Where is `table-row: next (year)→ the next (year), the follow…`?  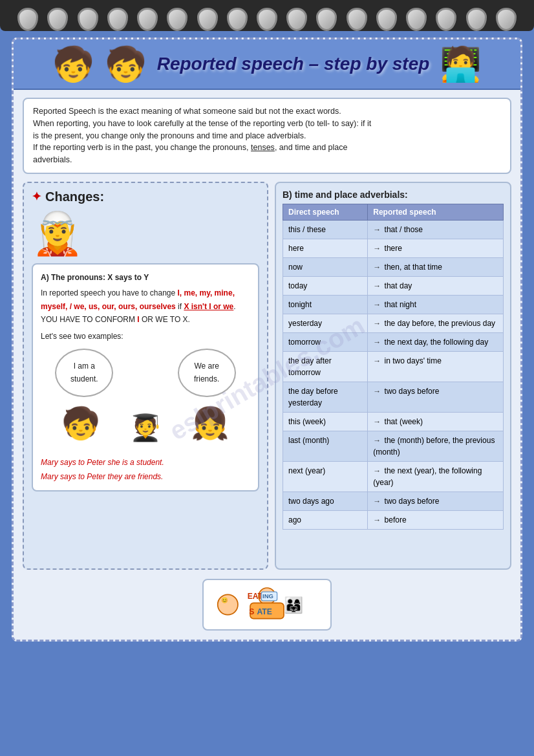 table-row: next (year)→ the next (year), the follow… is located at coordinates (393, 476).